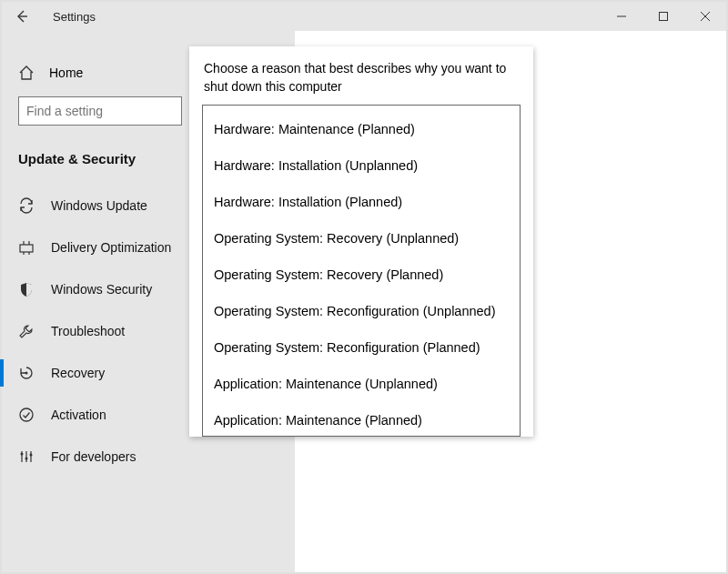  Describe the element at coordinates (99, 206) in the screenshot. I see `sidebar-item-label: Windows Update` at that location.